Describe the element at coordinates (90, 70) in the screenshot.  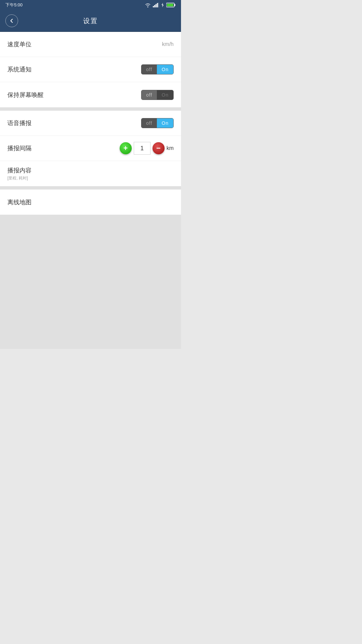
I see `system-notify-row: 系统通知 off On` at that location.